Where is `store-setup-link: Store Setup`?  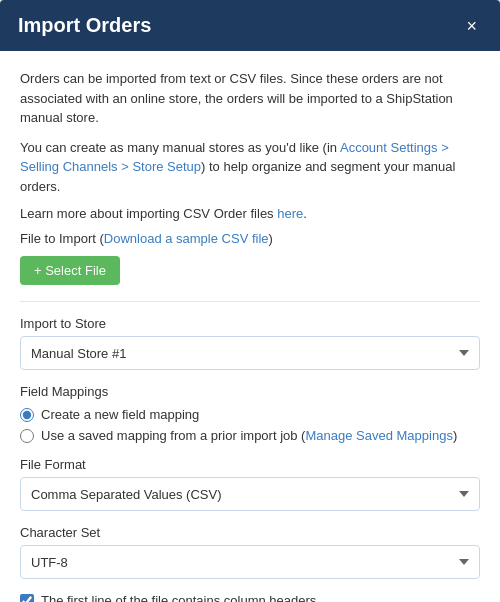 store-setup-link: Store Setup is located at coordinates (165, 166).